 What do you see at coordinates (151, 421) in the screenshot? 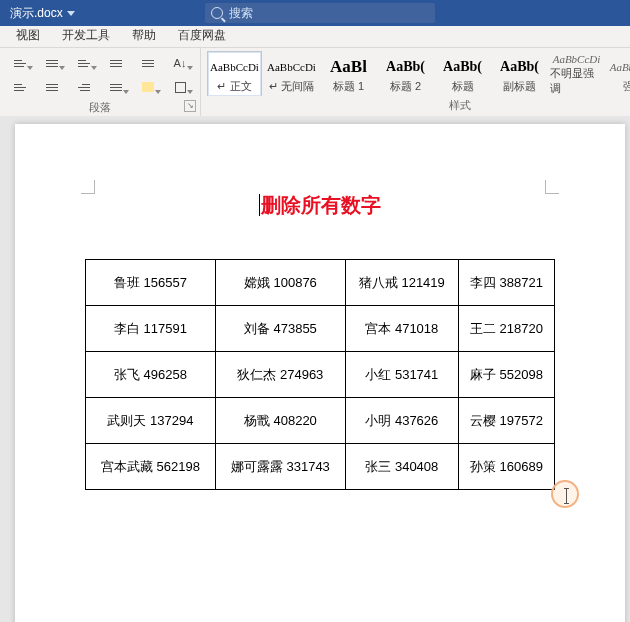
I see `table-cell: 武则天 137294` at bounding box center [151, 421].